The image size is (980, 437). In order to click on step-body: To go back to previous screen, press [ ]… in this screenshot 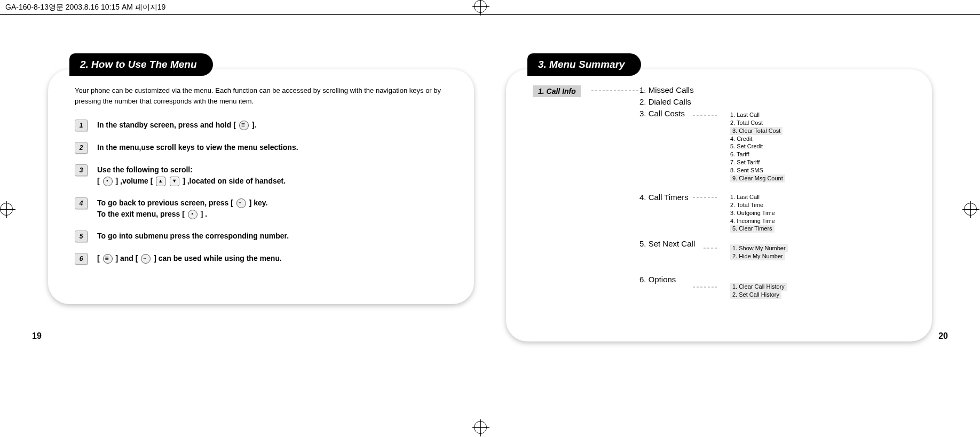, I will do `click(183, 209)`.